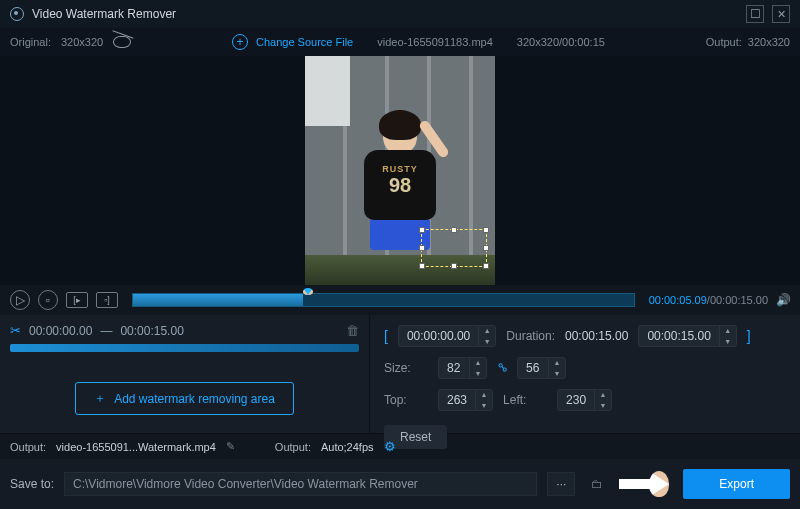 Image resolution: width=800 pixels, height=509 pixels. Describe the element at coordinates (484, 406) in the screenshot. I see `top-down: ▼` at that location.